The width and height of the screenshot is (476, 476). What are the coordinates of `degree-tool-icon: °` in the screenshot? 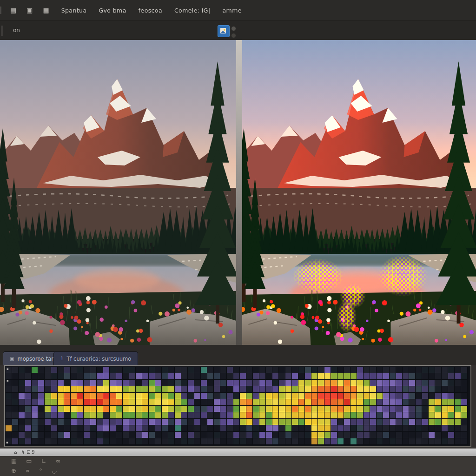 It's located at (41, 470).